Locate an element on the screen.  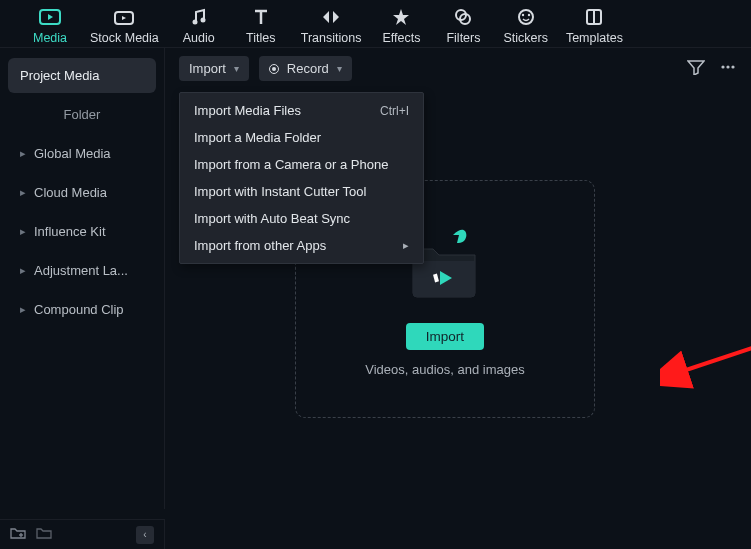
stickers-icon is located at coordinates (526, 17).